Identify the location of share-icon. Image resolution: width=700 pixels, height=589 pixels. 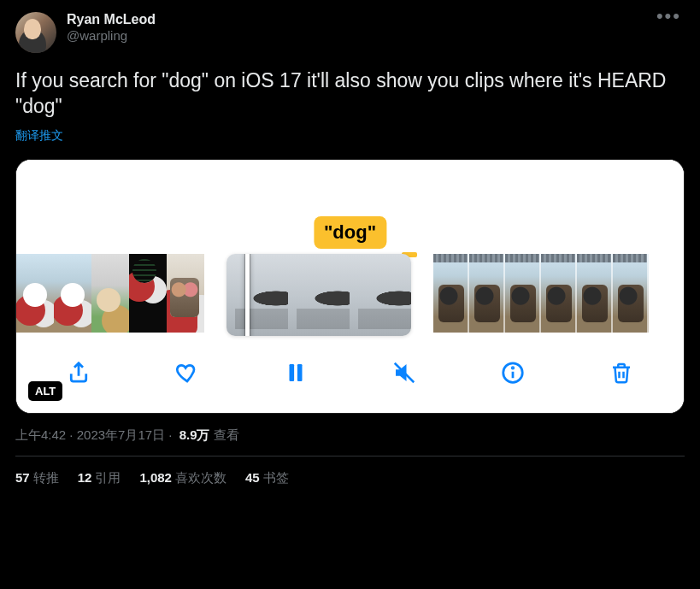
(79, 373).